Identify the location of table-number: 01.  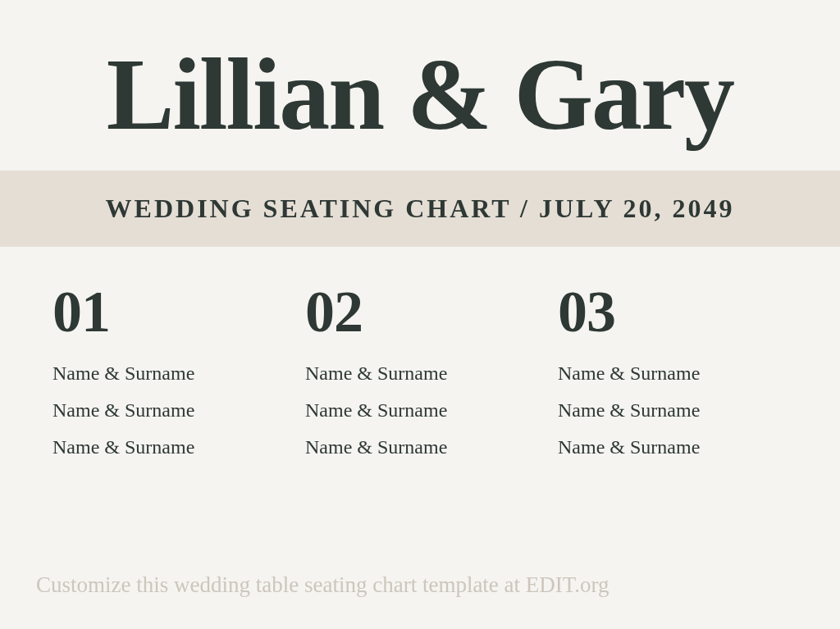
(167, 312).